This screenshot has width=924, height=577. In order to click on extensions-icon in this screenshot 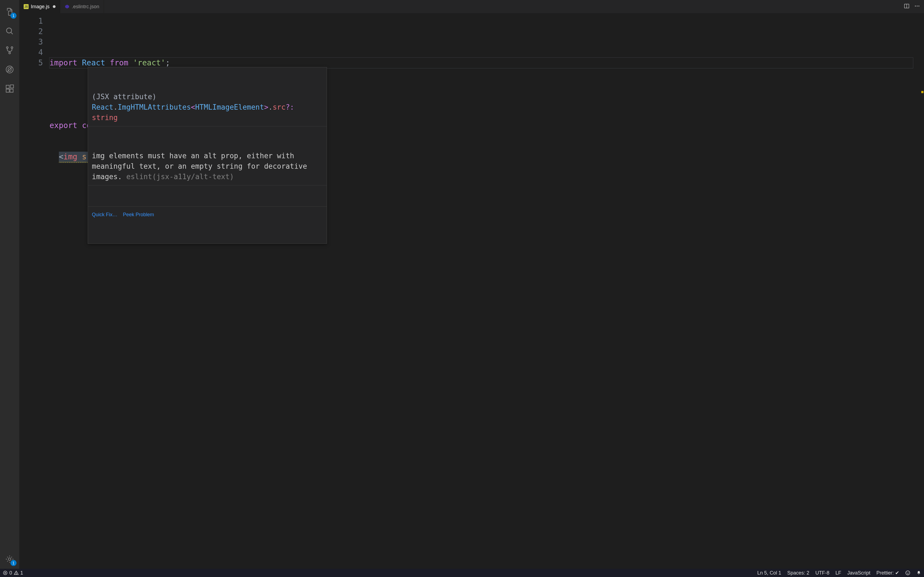, I will do `click(10, 89)`.